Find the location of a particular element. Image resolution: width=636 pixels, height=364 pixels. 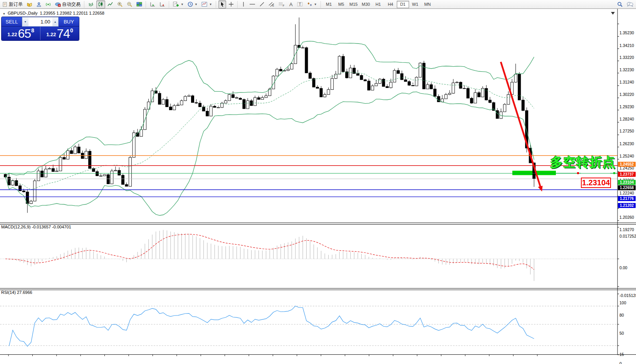

trendline-icon is located at coordinates (262, 4).